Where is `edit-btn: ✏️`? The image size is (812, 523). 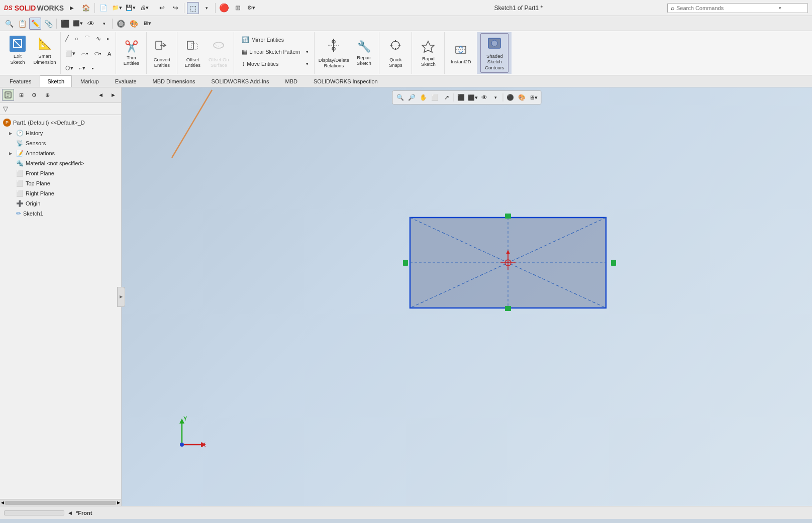
edit-btn: ✏️ is located at coordinates (35, 24).